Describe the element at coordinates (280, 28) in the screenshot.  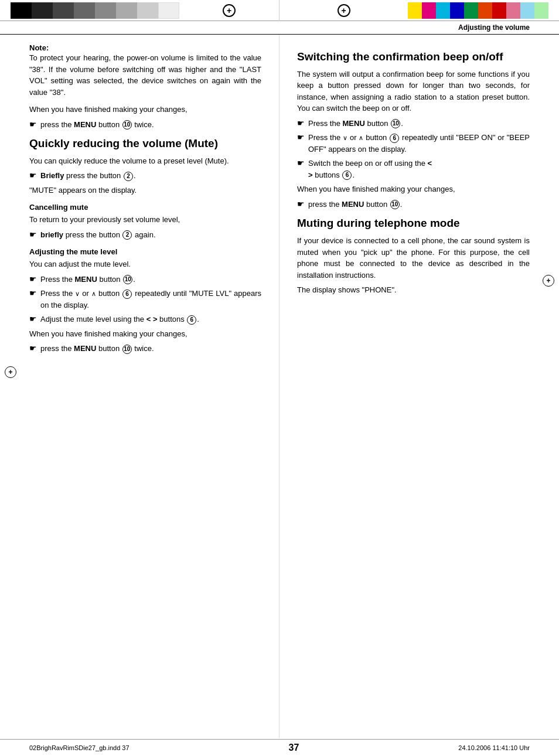
I see `page-header-row: Adjusting the volume` at that location.